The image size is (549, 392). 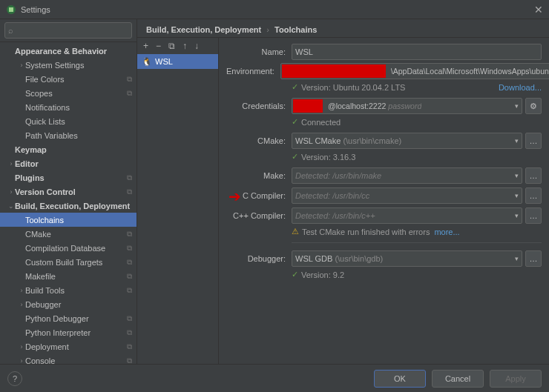 I want to click on sidebar-item: ⌄Build, Execution, Deployment, so click(x=68, y=206).